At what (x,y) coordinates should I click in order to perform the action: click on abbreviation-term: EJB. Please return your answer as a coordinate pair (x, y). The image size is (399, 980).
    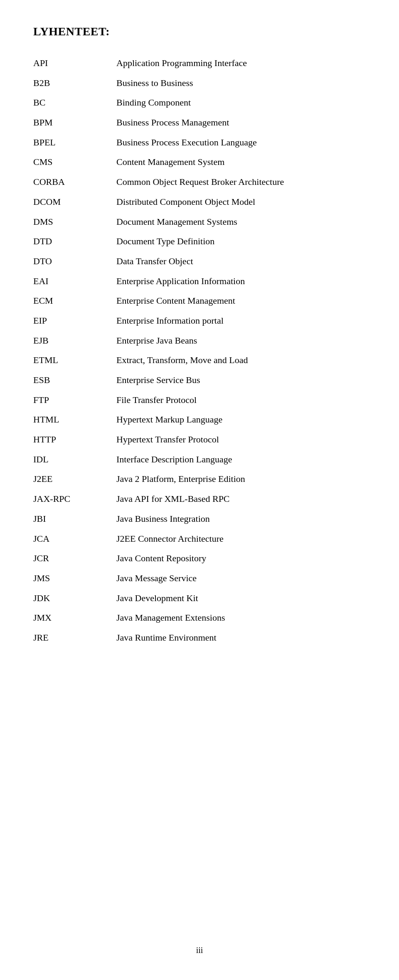
    Looking at the image, I should click on (75, 341).